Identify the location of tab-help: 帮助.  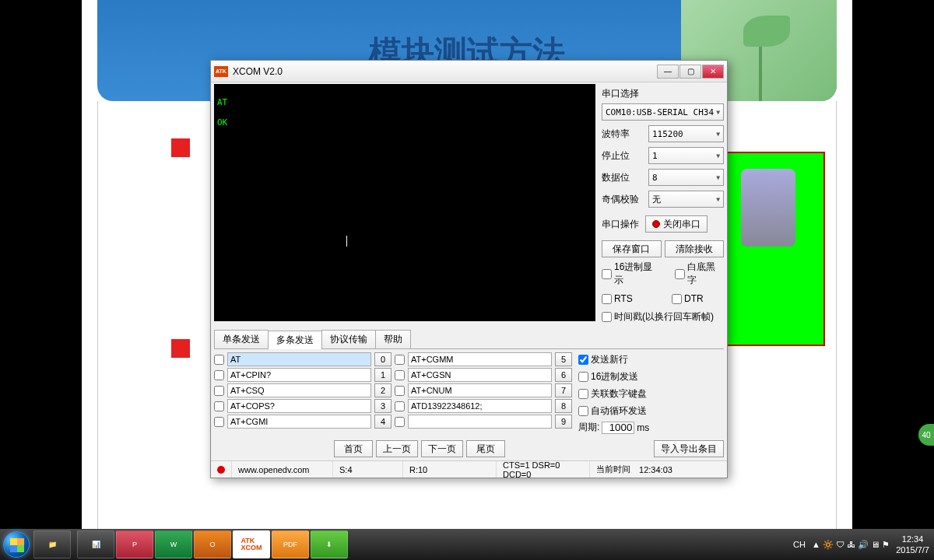
(393, 339).